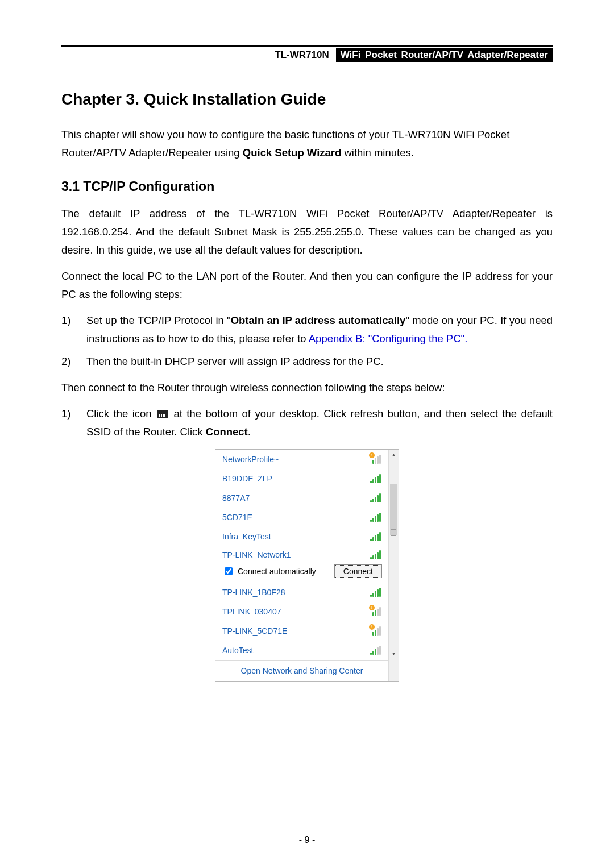 This screenshot has width=614, height=868. Describe the element at coordinates (302, 650) in the screenshot. I see `network-row: AutoTest` at that location.